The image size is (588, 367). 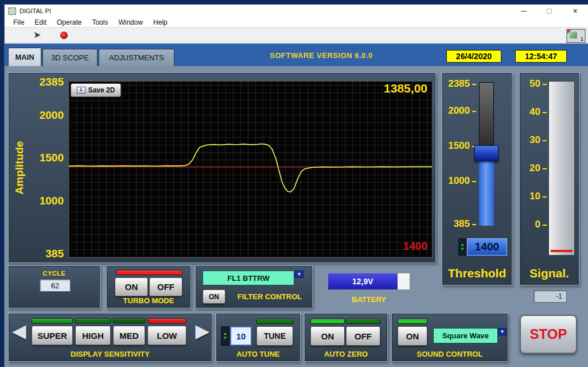 I want to click on toolbar: ➤ 1, so click(x=296, y=36).